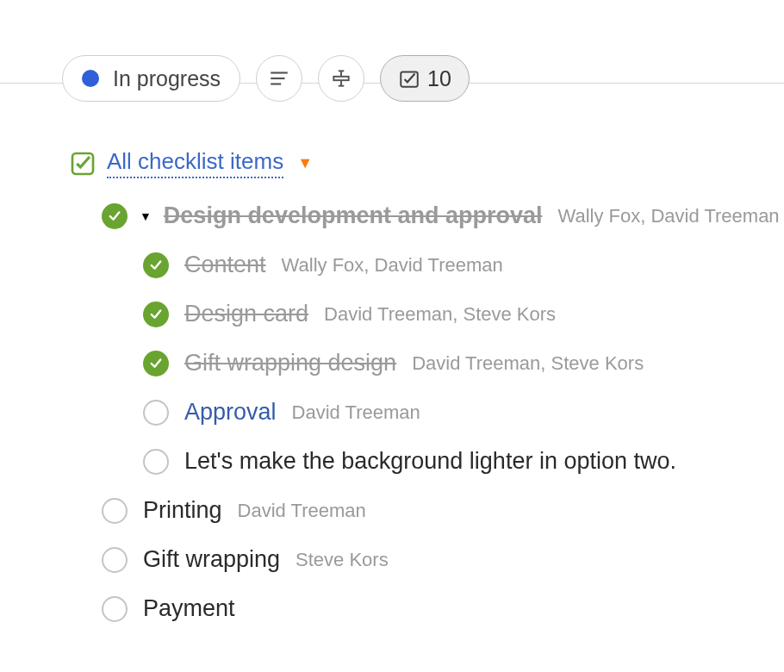 The image size is (784, 672). What do you see at coordinates (190, 608) in the screenshot?
I see `checklist-item-title: Payment` at bounding box center [190, 608].